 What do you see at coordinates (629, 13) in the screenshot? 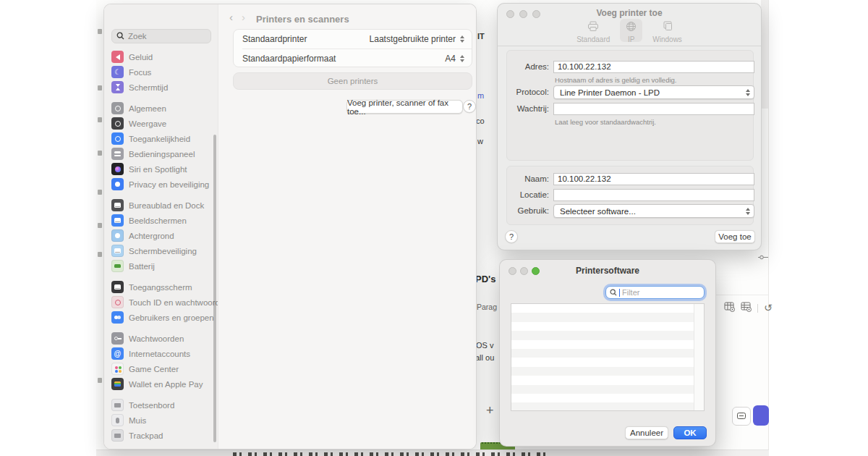
I see `dialog-title: Voeg printer toe` at bounding box center [629, 13].